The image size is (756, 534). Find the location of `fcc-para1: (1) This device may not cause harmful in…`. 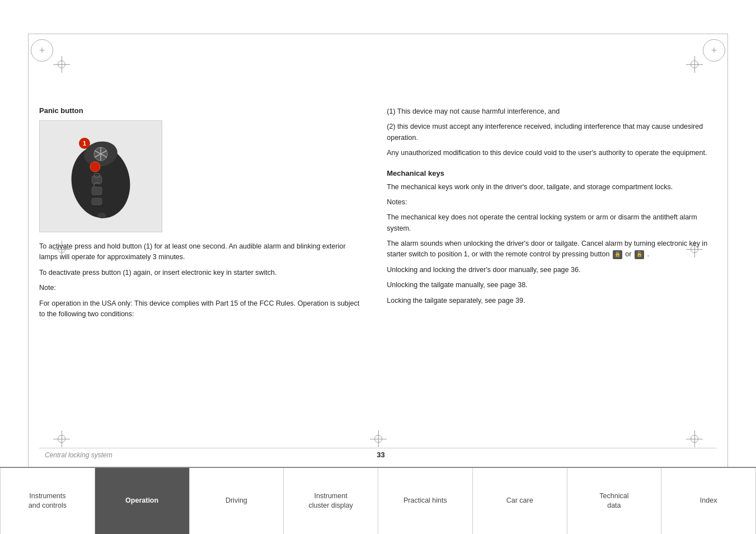

fcc-para1: (1) This device may not cause harmful in… is located at coordinates (552, 112).